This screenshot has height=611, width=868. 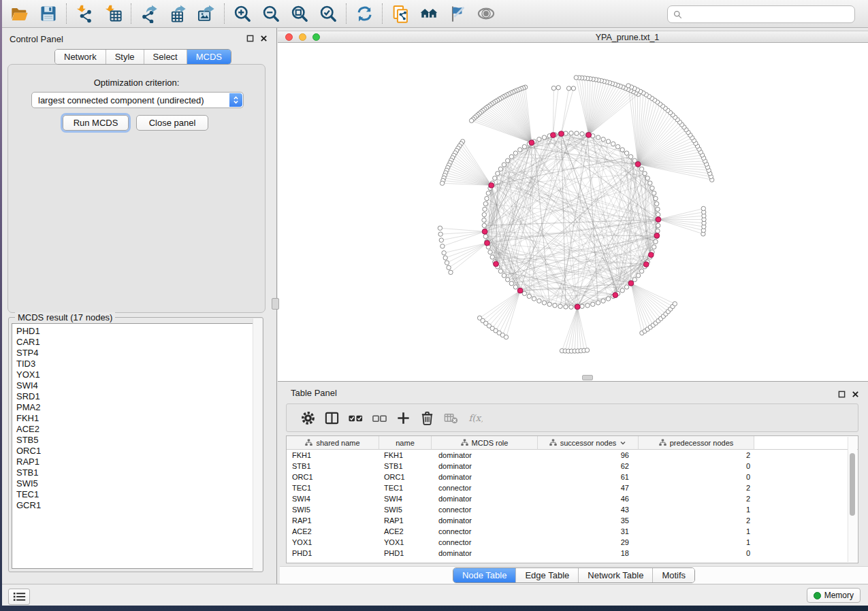 What do you see at coordinates (136, 418) in the screenshot?
I see `mcds-result-item: FKH1` at bounding box center [136, 418].